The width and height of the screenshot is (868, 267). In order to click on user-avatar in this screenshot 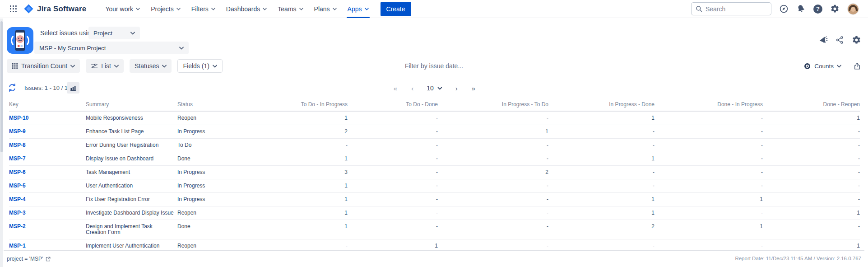, I will do `click(853, 9)`.